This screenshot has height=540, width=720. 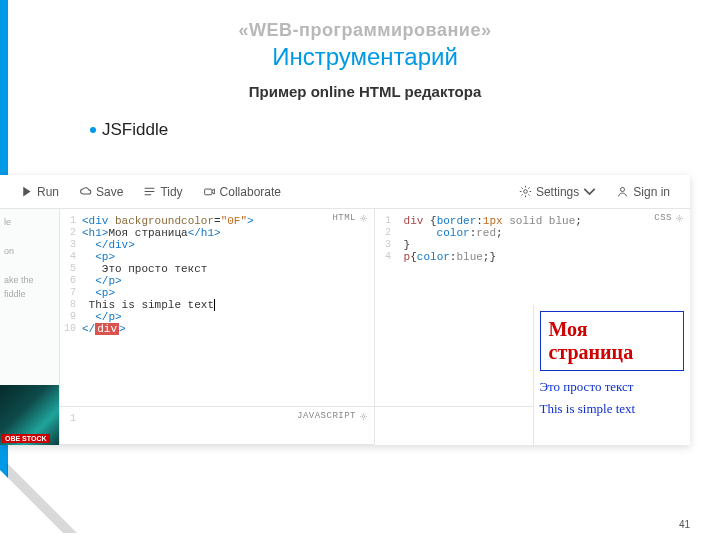 What do you see at coordinates (365, 57) in the screenshot?
I see `slide-title: Инструментарий` at bounding box center [365, 57].